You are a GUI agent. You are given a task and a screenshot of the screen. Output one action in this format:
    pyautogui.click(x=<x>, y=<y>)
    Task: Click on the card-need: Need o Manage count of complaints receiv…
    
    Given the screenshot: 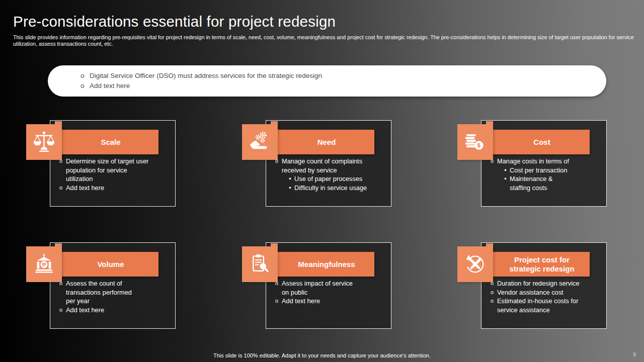 What is the action you would take?
    pyautogui.click(x=329, y=163)
    